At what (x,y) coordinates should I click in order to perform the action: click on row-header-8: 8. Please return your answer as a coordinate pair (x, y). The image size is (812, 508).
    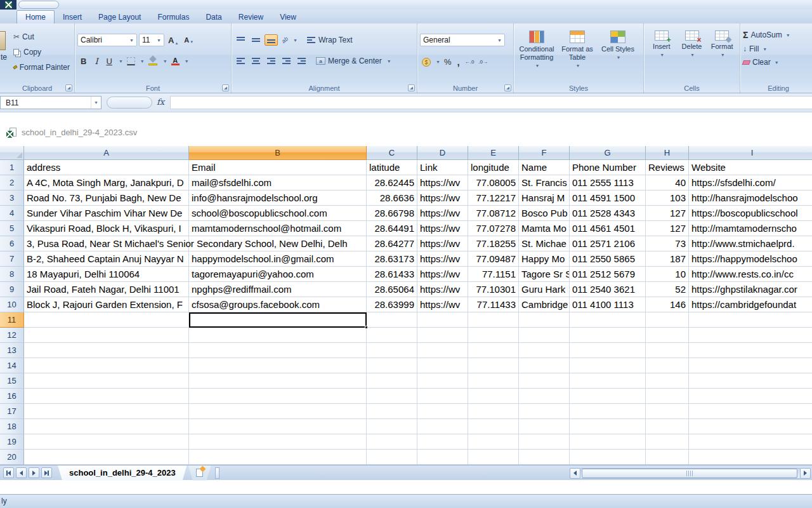
    Looking at the image, I should click on (12, 274).